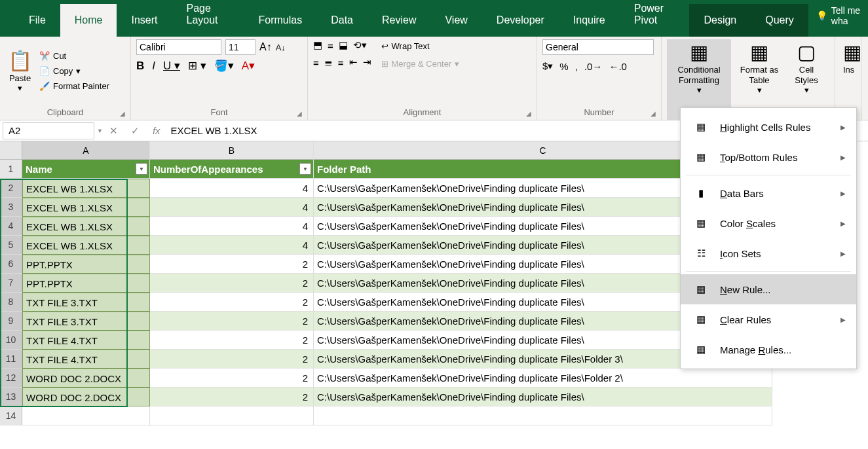 Image resolution: width=868 pixels, height=449 pixels. I want to click on copy-button: 📄Copy ▾, so click(75, 71).